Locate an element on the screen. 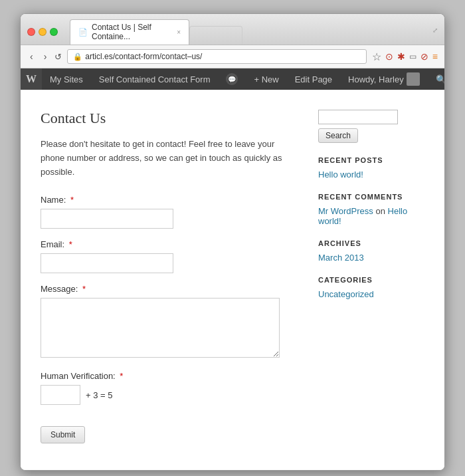  address-text: articl.es/contact-form/contact–us/ is located at coordinates (223, 57).